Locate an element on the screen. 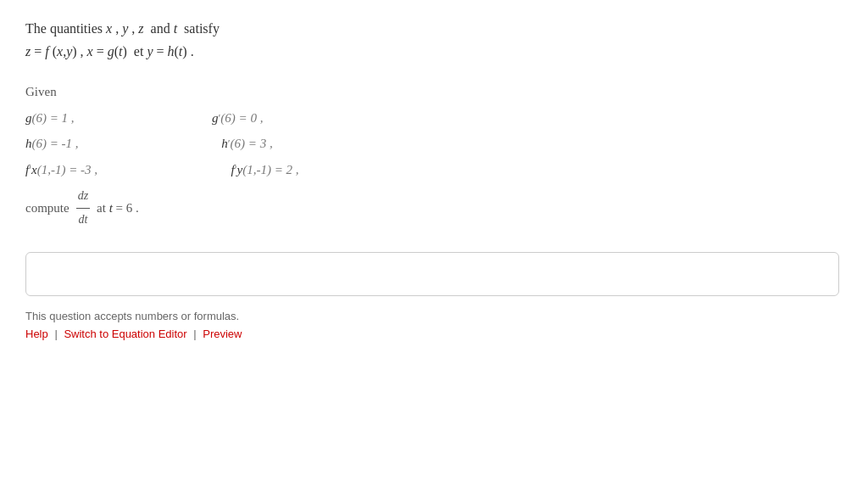 This screenshot has height=504, width=868. fraction-denominator: dt is located at coordinates (83, 221).